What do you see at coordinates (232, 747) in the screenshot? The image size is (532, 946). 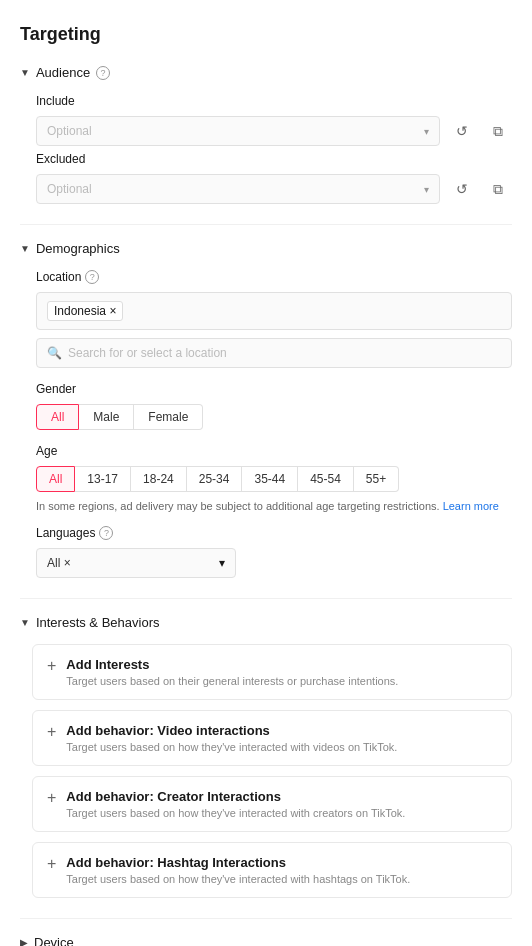 I see `add-video-desc: Target users based on how they've intera…` at bounding box center [232, 747].